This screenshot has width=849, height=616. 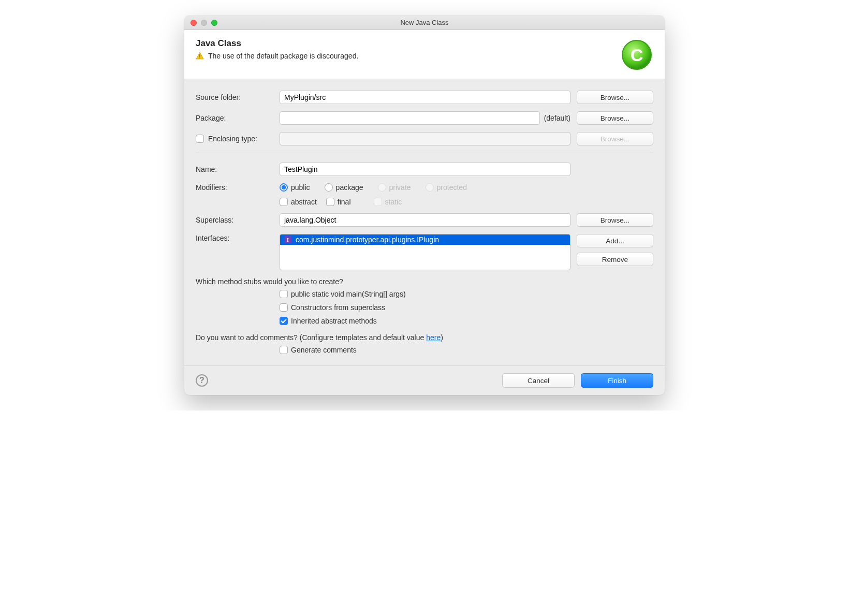 I want to click on finish-button: Finish, so click(x=617, y=380).